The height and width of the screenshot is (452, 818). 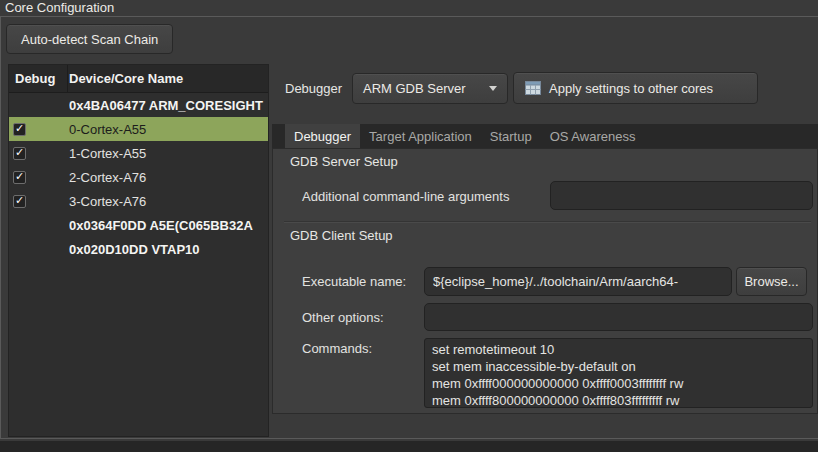 What do you see at coordinates (138, 79) in the screenshot?
I see `core-table-header: Debug Device/Core Name` at bounding box center [138, 79].